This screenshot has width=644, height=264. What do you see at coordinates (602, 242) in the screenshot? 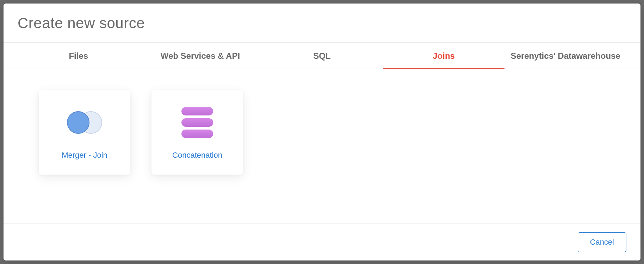
I see `cancel-button: Cancel` at bounding box center [602, 242].